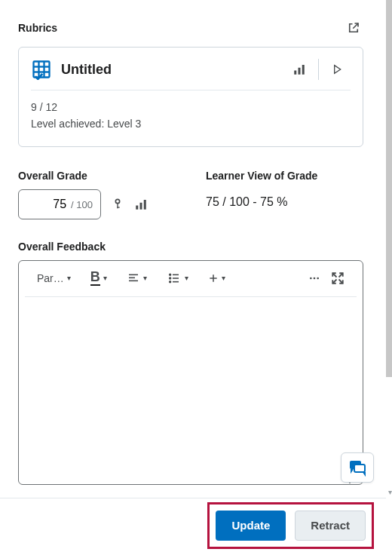  Describe the element at coordinates (60, 204) in the screenshot. I see `grade-input-wrapper: / 100` at that location.